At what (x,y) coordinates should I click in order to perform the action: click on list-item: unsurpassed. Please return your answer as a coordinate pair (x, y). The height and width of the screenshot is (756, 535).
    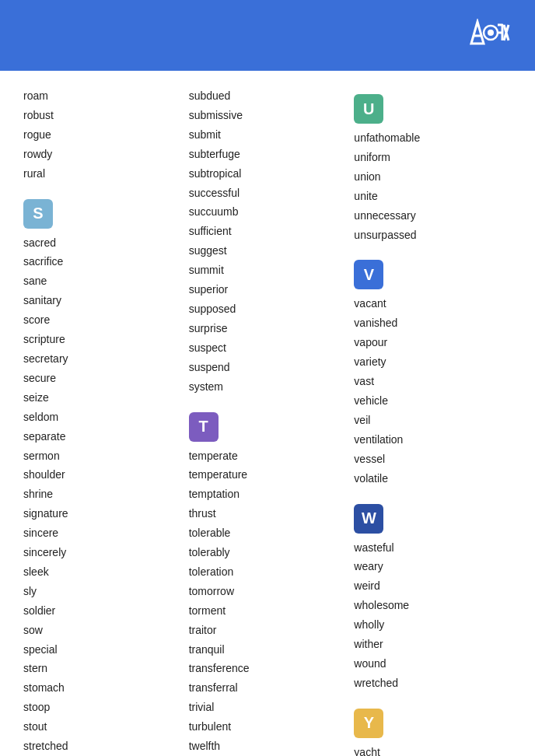
    Looking at the image, I should click on (432, 235).